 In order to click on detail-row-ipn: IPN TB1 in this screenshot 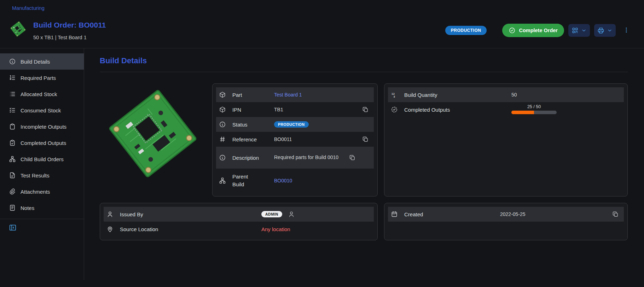, I will do `click(295, 110)`.